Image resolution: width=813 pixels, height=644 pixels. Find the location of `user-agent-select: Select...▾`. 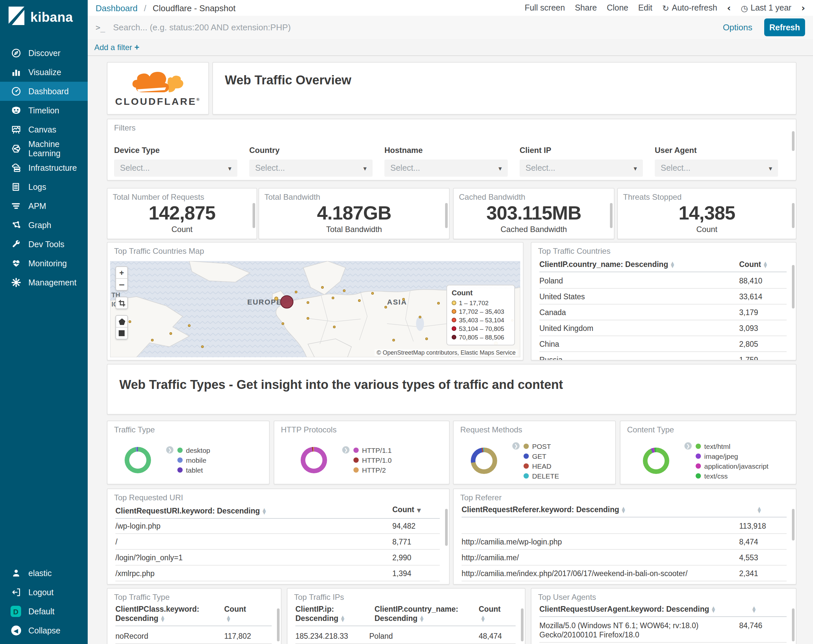

user-agent-select: Select...▾ is located at coordinates (716, 168).